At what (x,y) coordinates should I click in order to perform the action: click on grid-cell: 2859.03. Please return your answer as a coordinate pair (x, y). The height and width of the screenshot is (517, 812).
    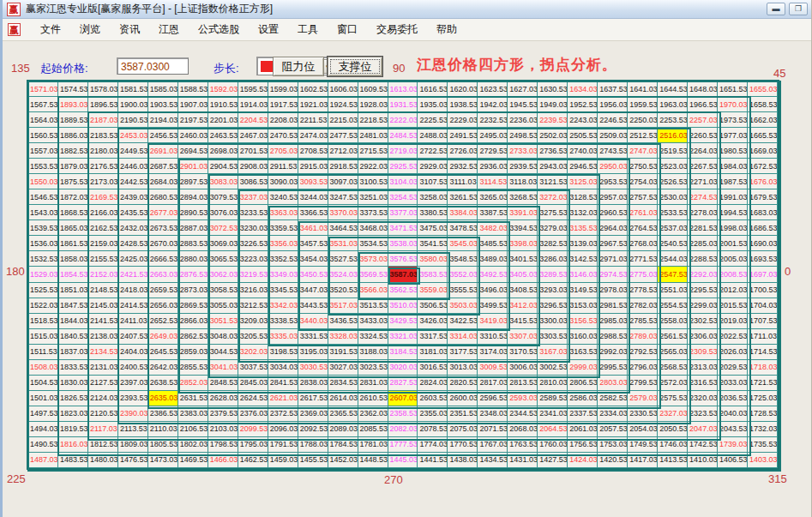
    Looking at the image, I should click on (194, 352).